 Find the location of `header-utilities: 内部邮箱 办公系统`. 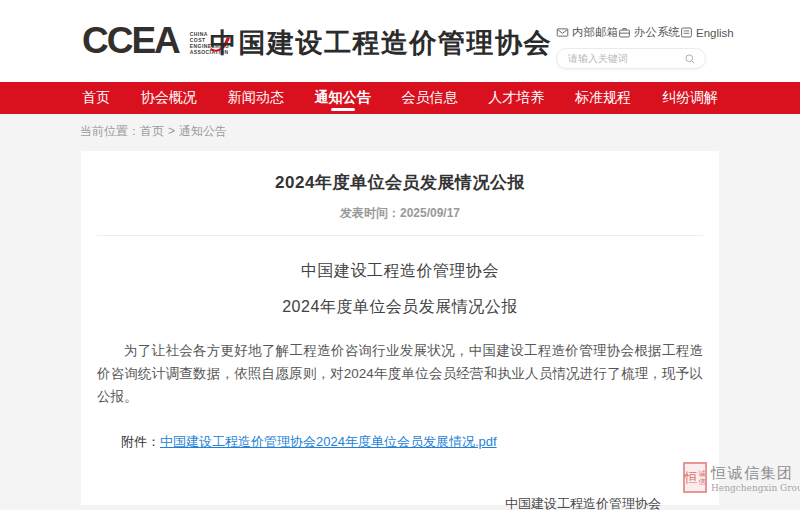

header-utilities: 内部邮箱 办公系统 is located at coordinates (631, 47).